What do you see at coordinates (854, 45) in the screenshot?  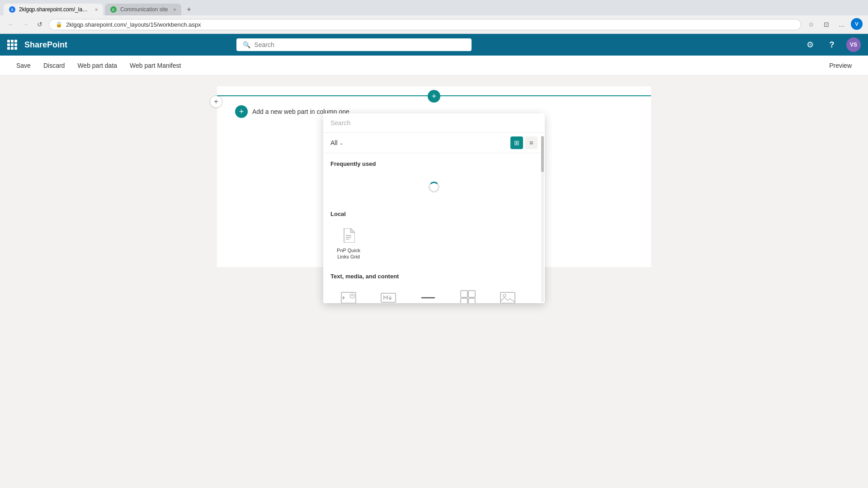 I see `user-avatar: VS` at bounding box center [854, 45].